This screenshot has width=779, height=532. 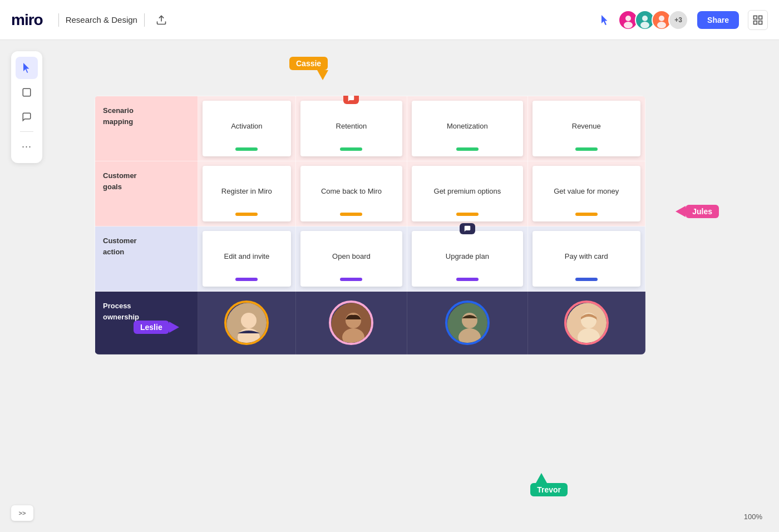 I want to click on header-divider, so click(x=59, y=20).